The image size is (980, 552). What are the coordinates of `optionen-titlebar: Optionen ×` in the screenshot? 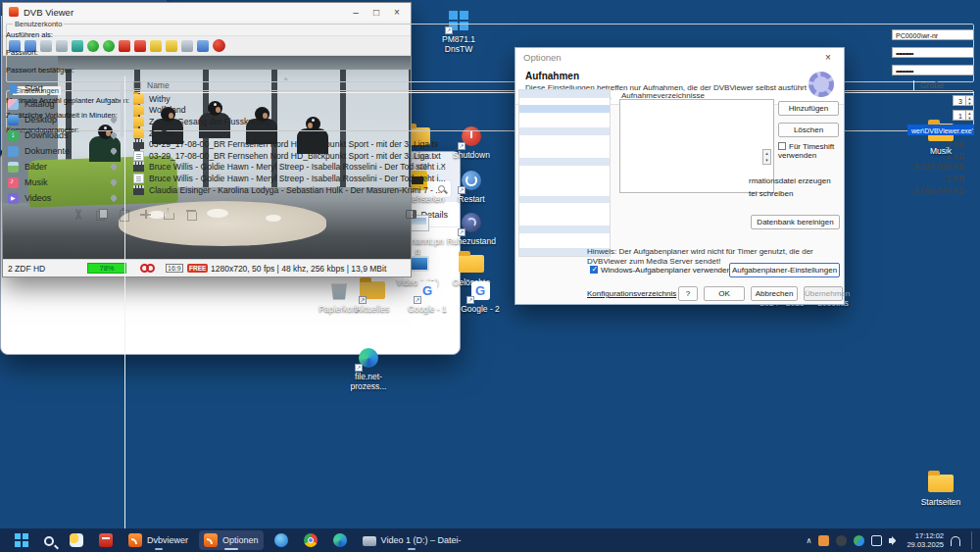 It's located at (680, 57).